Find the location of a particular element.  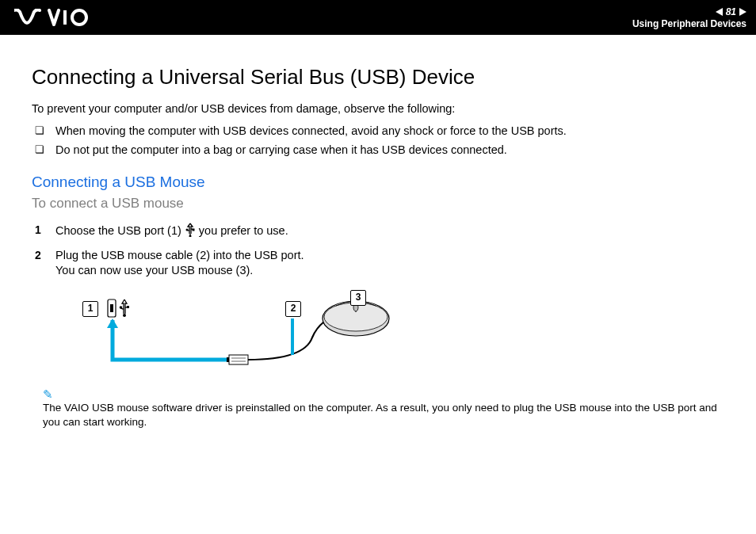

next-page-icon is located at coordinates (743, 12).